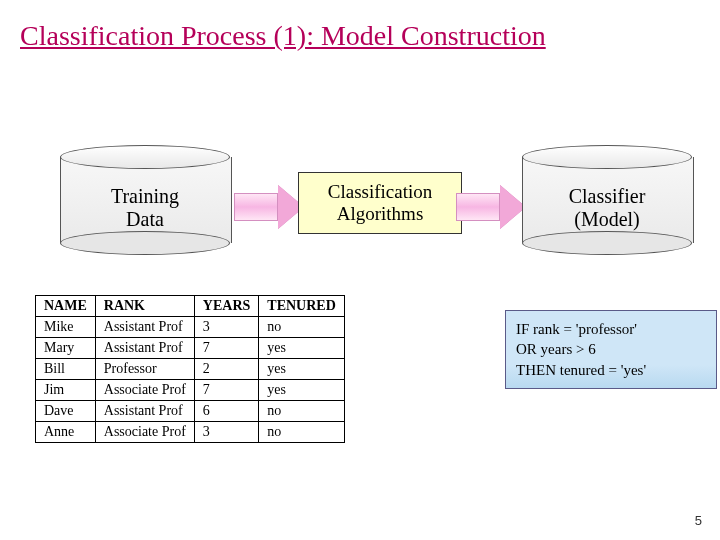 This screenshot has width=720, height=540. Describe the element at coordinates (66, 412) in the screenshot. I see `table-cell: Dave` at that location.